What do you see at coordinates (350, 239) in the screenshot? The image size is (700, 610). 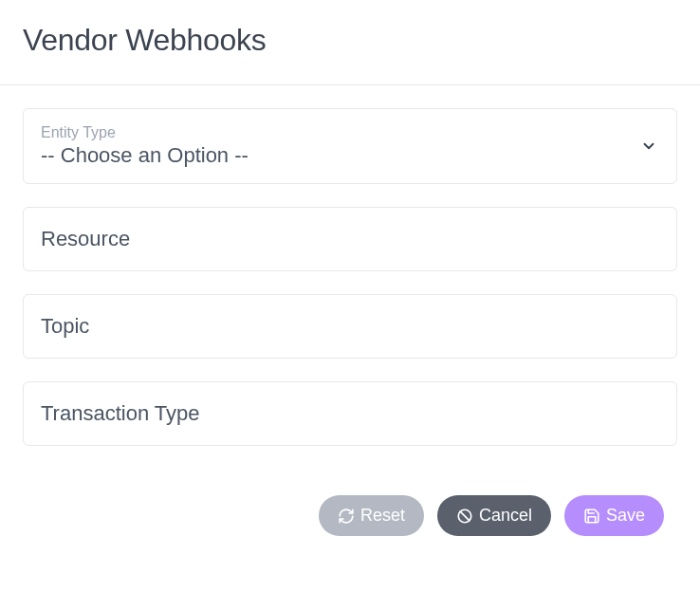 I see `resource-label: Resource` at bounding box center [350, 239].